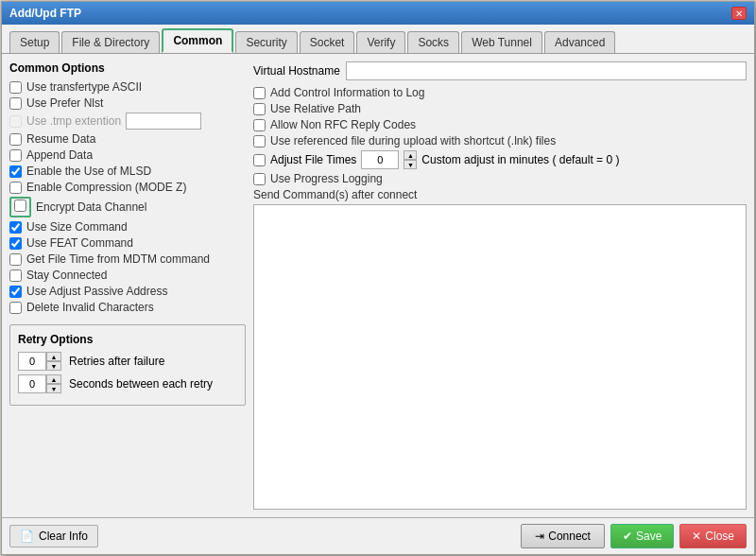  Describe the element at coordinates (580, 42) in the screenshot. I see `tab-advanced: Advanced` at that location.